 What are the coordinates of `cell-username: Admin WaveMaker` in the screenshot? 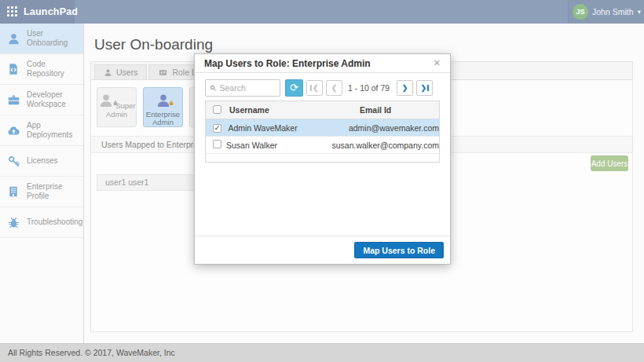 It's located at (287, 128).